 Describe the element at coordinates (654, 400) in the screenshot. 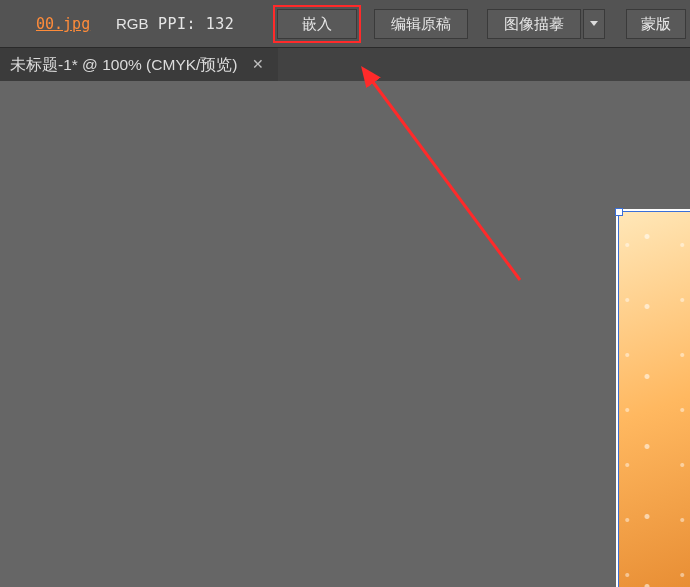

I see `placed-image` at that location.